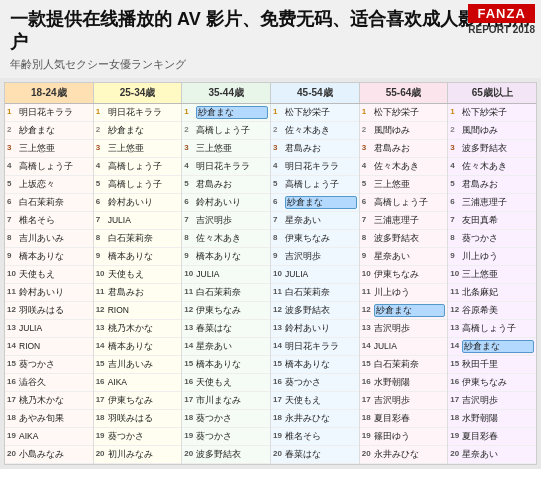  What do you see at coordinates (315, 167) in the screenshot?
I see `table-row: 4明日花キララ` at bounding box center [315, 167].